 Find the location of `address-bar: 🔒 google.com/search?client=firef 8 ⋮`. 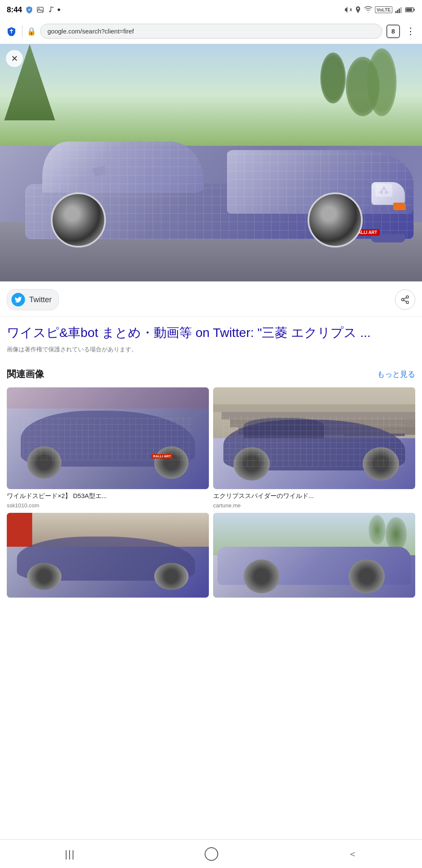

address-bar: 🔒 google.com/search?client=firef 8 ⋮ is located at coordinates (211, 31).